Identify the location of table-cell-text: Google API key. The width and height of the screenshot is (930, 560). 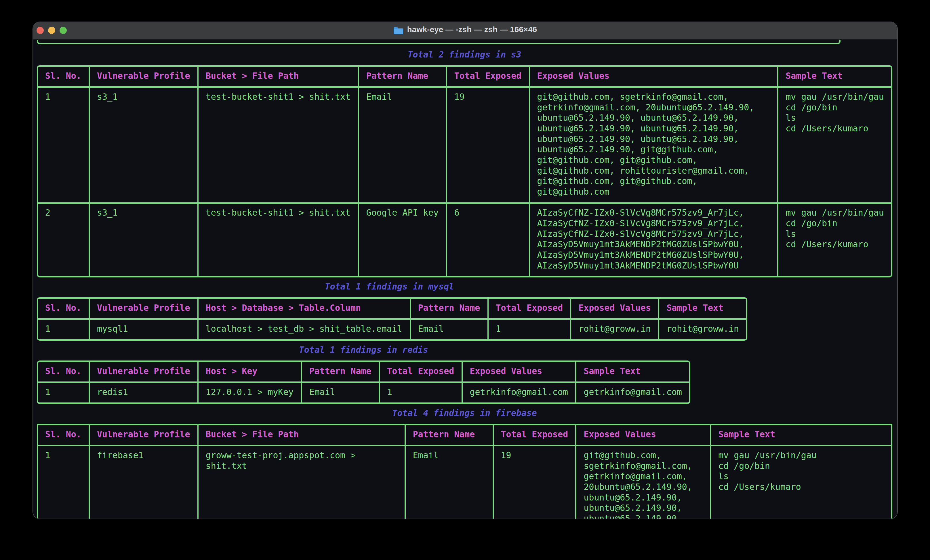
(403, 213).